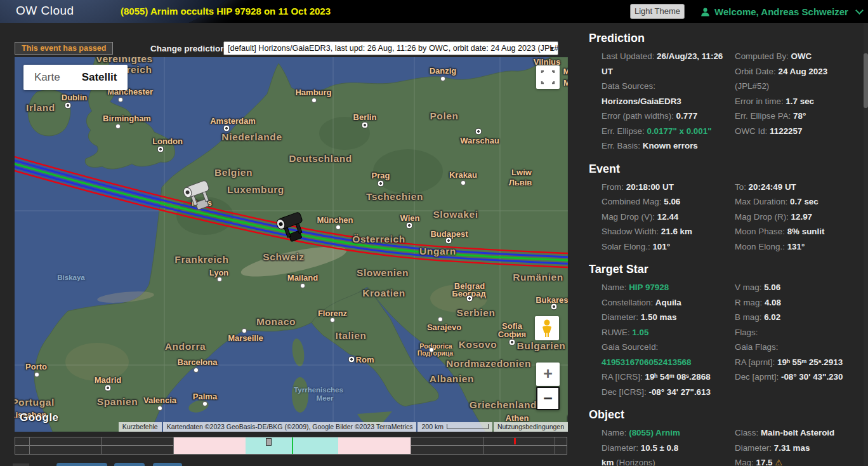  Describe the element at coordinates (71, 277) in the screenshot. I see `map-label-biskaya: Biskaya` at that location.